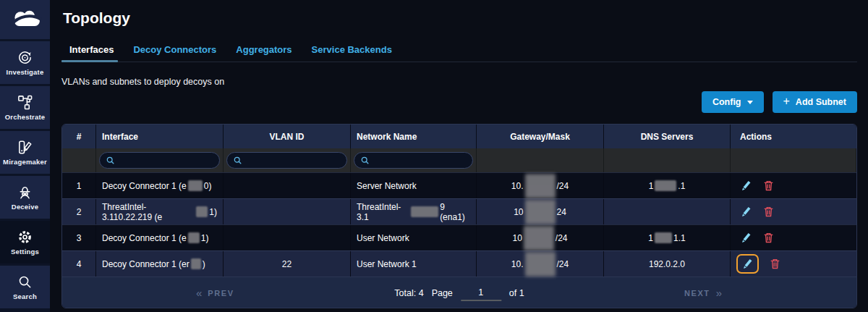  I want to click on sidebar-item-search: Search, so click(25, 287).